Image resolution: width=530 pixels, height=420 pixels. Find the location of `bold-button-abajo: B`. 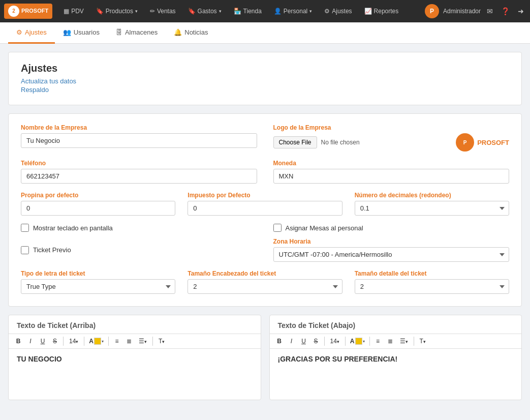

bold-button-abajo: B is located at coordinates (279, 341).